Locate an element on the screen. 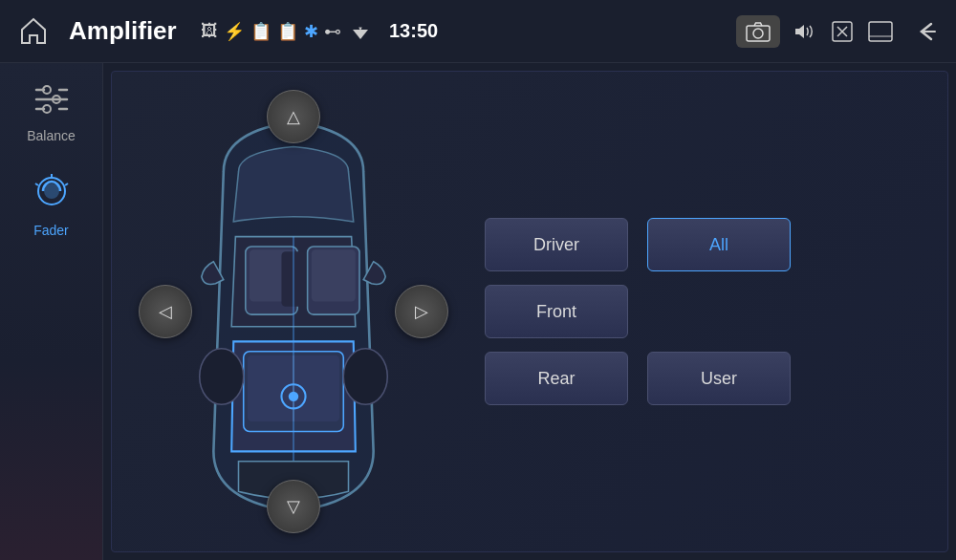 The width and height of the screenshot is (956, 560). bluetooth-icon: ✱ is located at coordinates (312, 32).